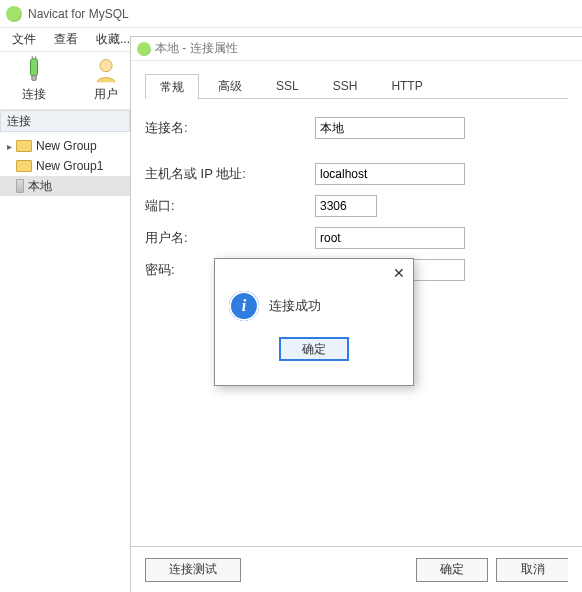 The image size is (582, 592). What do you see at coordinates (106, 70) in the screenshot?
I see `user-icon` at bounding box center [106, 70].